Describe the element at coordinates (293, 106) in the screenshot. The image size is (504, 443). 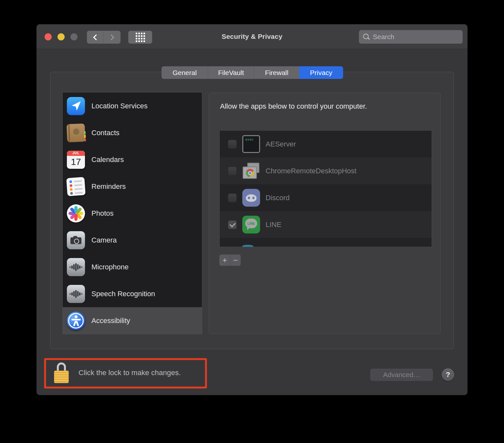
I see `panel-header: Allow the apps below to control your com…` at that location.